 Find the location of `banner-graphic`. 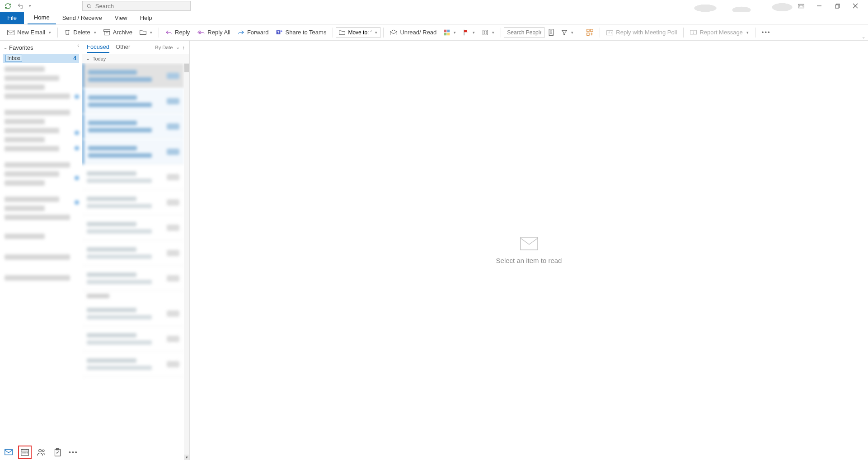

banner-graphic is located at coordinates (746, 6).